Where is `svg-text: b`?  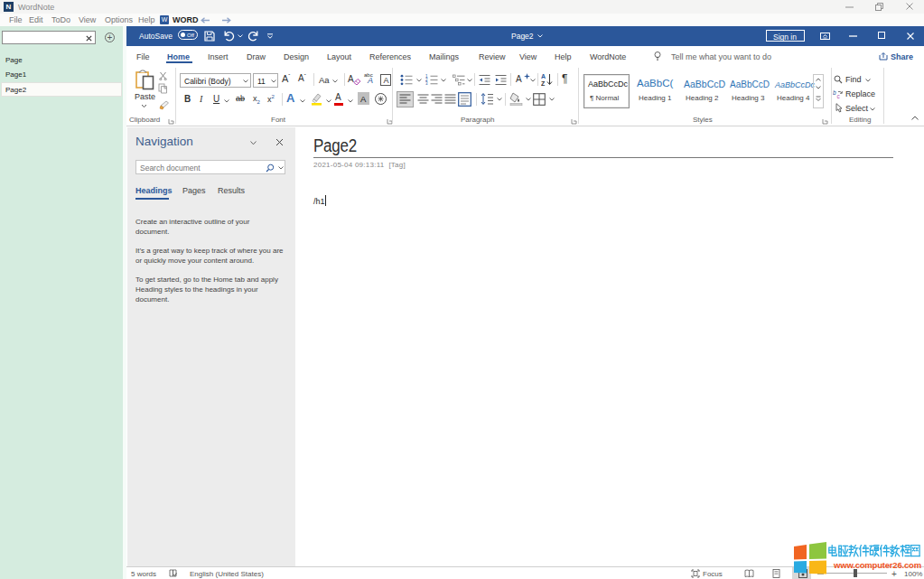
svg-text: b is located at coordinates (835, 92).